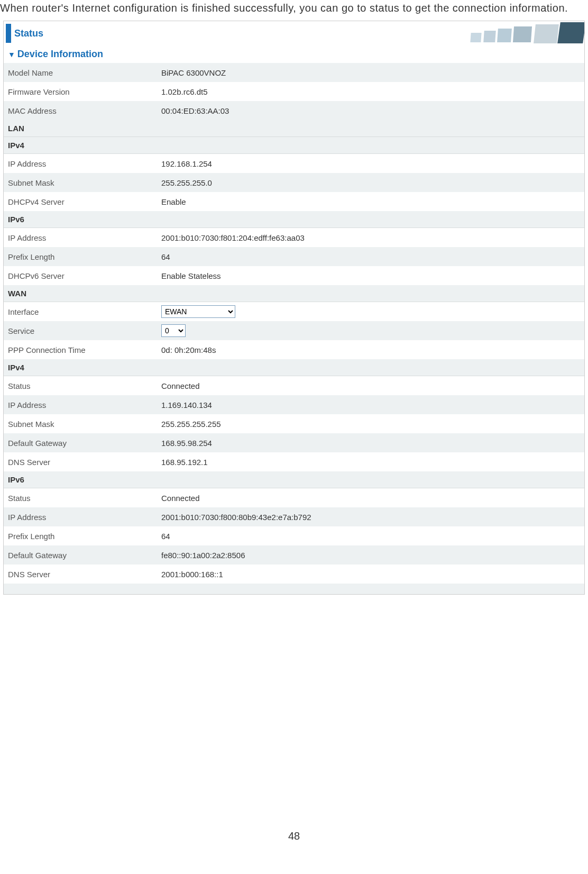 The height and width of the screenshot is (874, 588). What do you see at coordinates (236, 517) in the screenshot?
I see `wan-ipv6-ip-value: 2001:b010:7030:f800:80b9:43e2:e7a:b792` at bounding box center [236, 517].